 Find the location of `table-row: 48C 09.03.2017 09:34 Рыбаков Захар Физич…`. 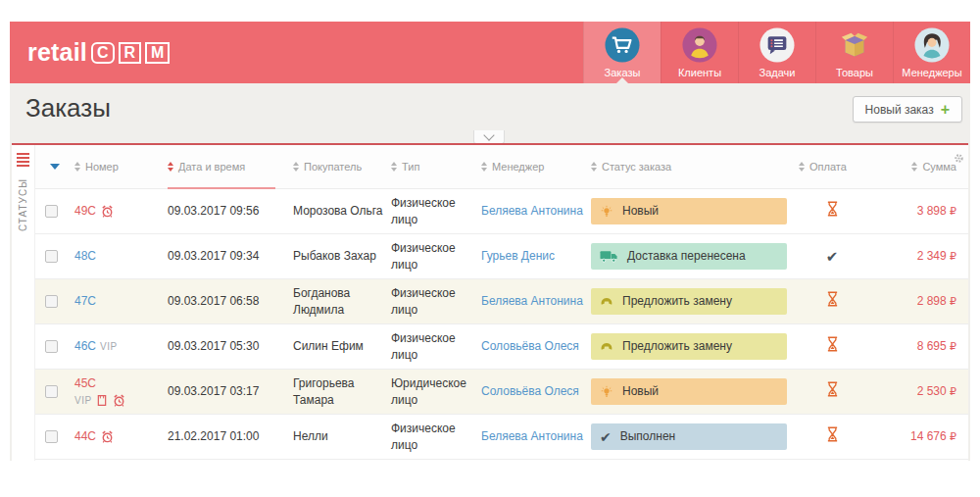

table-row: 48C 09.03.2017 09:34 Рыбаков Захар Физич… is located at coordinates (502, 257).